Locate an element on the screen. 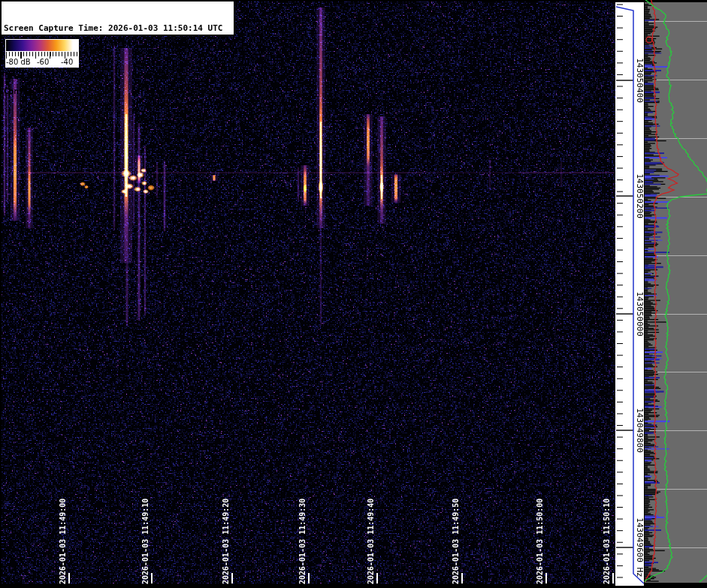  time-axis-label: 2026-01-03 11:50:10 is located at coordinates (607, 541).